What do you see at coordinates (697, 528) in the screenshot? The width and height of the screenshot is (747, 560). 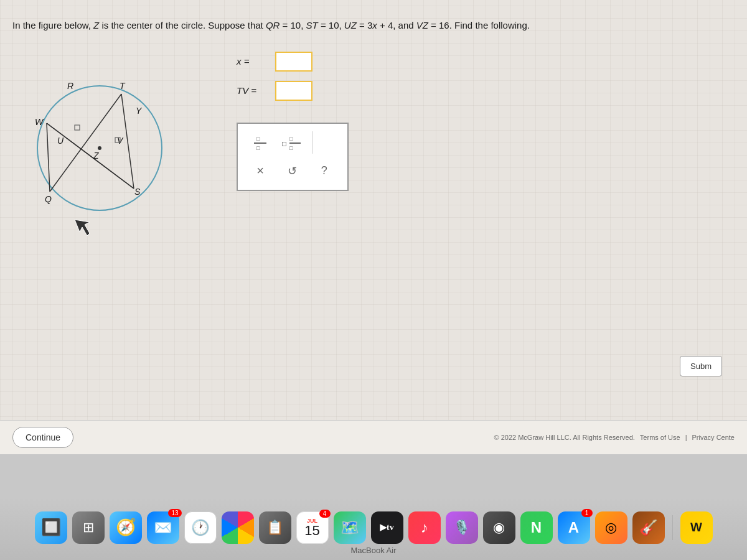 I see `dock-item-notes: W` at bounding box center [697, 528].